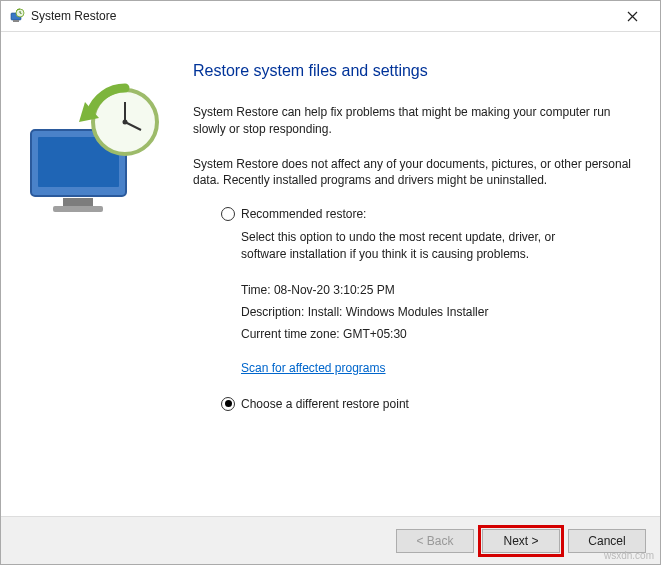  Describe the element at coordinates (304, 214) in the screenshot. I see `radio-recommended-label: Recommended restore:` at that location.